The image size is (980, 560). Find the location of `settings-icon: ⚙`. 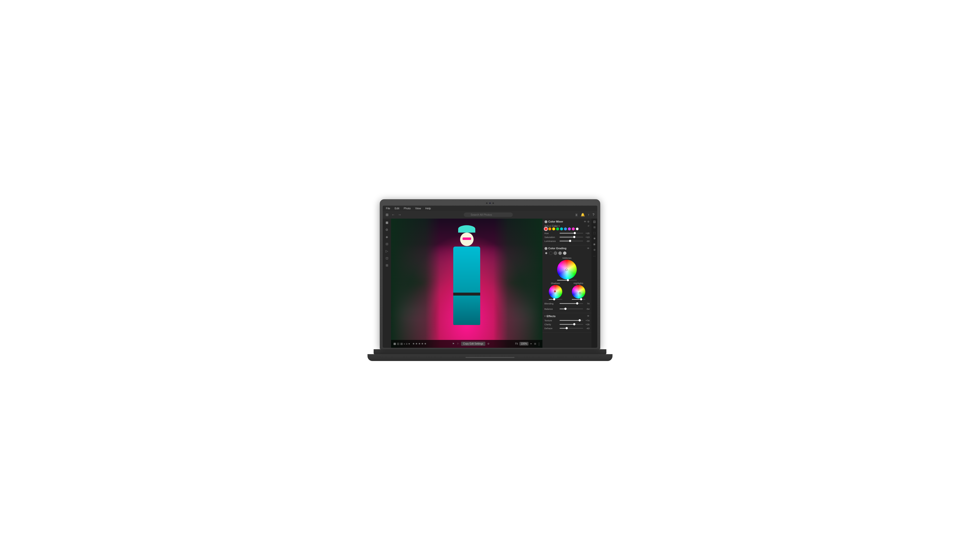

settings-icon: ⚙ is located at coordinates (488, 344).